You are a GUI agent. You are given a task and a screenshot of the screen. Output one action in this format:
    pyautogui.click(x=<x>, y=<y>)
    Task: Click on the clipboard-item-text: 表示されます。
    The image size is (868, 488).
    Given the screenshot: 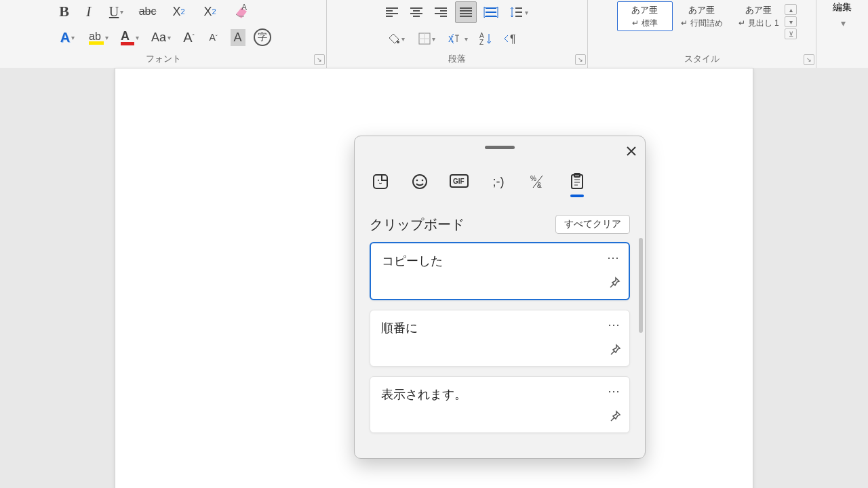 What is the action you would take?
    pyautogui.click(x=500, y=394)
    